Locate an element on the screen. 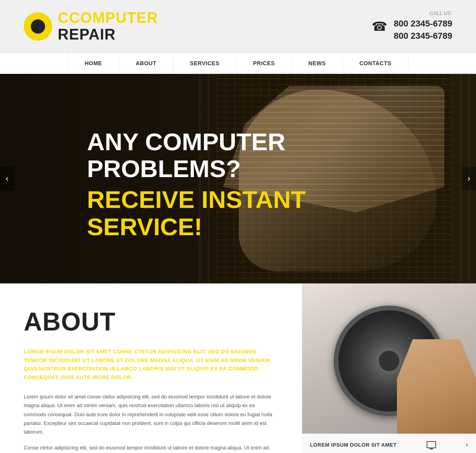  about-tagline: LOREM IPSUM DOLOR SIT AMET CONSE CTETUR … is located at coordinates (151, 364).